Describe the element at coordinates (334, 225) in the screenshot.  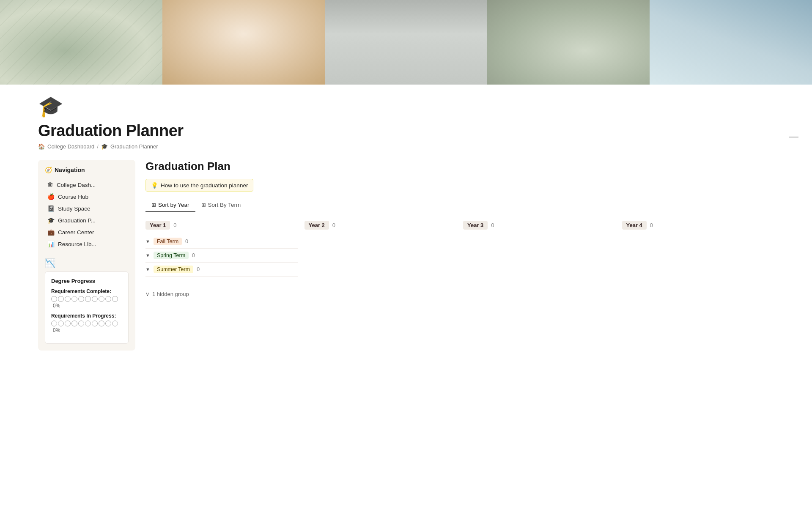
I see `year-2-count: 0` at that location.